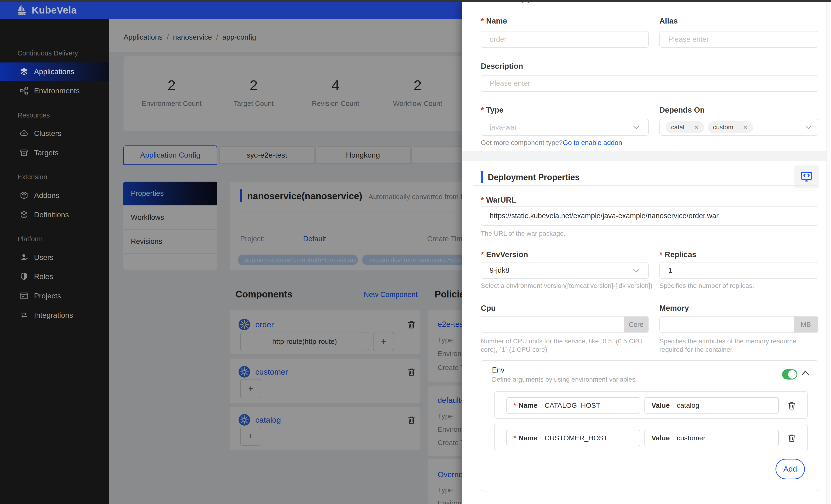  Describe the element at coordinates (32, 177) in the screenshot. I see `sidebar-section-extension: Extension` at that location.